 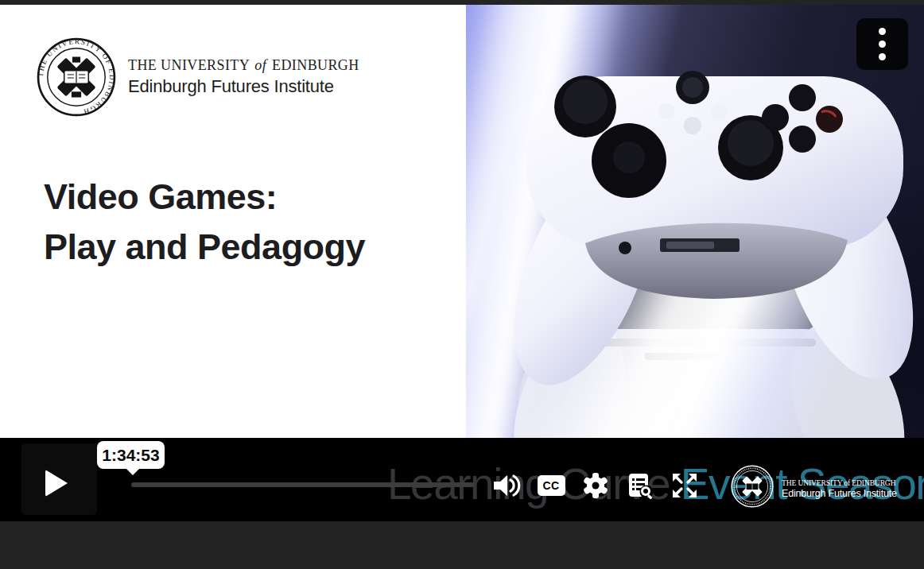 I want to click on slide-title: Video Games: Play and Pedagogy, so click(x=204, y=222).